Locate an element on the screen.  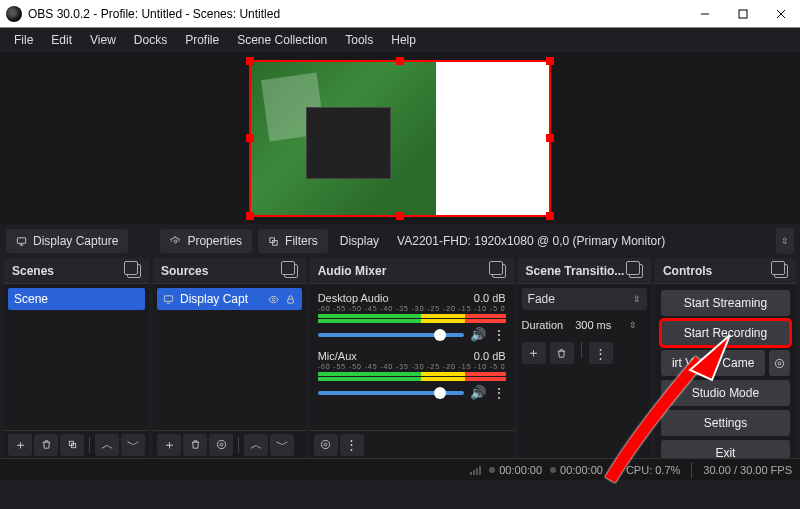
scene-item: Scene is located at coordinates (76, 299).